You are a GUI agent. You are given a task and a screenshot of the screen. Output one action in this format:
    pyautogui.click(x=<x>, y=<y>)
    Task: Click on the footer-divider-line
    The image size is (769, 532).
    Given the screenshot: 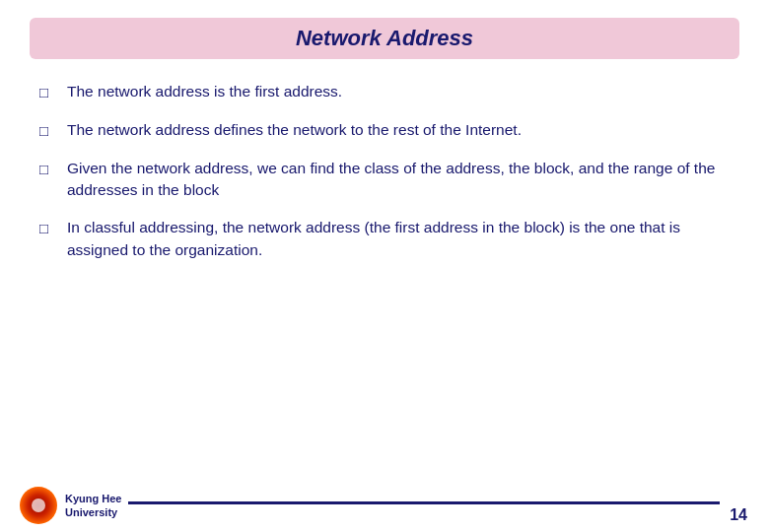 What is the action you would take?
    pyautogui.click(x=424, y=502)
    